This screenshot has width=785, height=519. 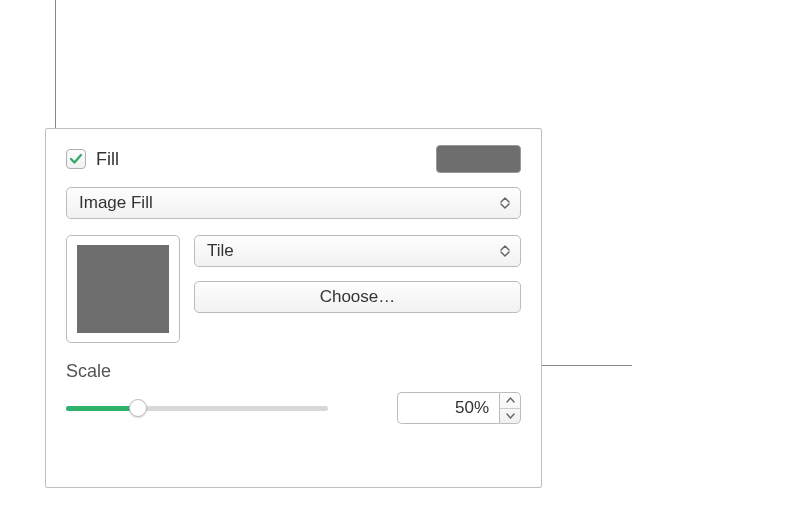 What do you see at coordinates (358, 289) in the screenshot?
I see `image-options-column: Tile Choose…` at bounding box center [358, 289].